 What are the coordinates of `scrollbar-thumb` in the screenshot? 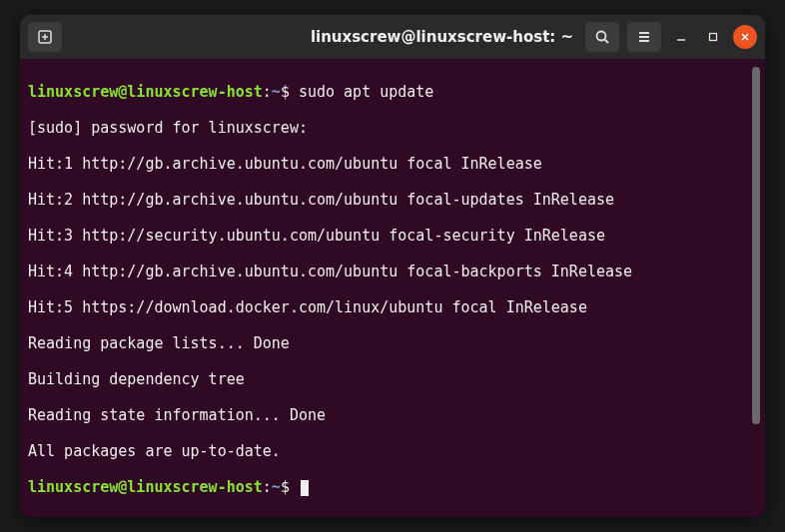 It's located at (756, 246).